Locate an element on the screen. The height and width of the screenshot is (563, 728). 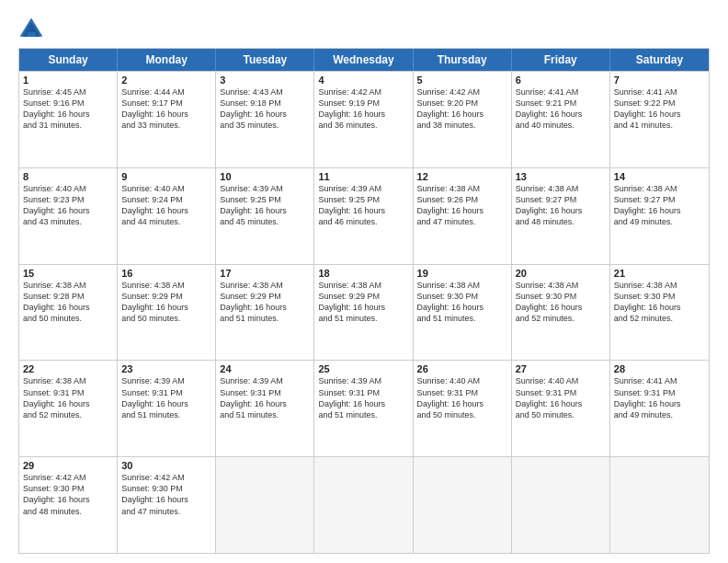
cal-cell: 29Sunrise: 4:42 AMSunset: 9:30 PMDayligh… is located at coordinates (68, 505).